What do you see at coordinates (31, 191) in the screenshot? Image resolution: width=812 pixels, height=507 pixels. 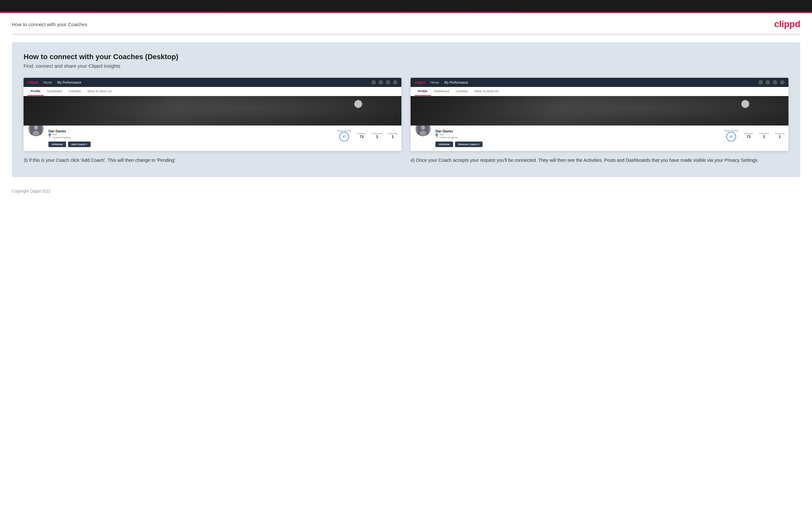 I see `copyright-text: Copyright Clippd 2022` at bounding box center [31, 191].